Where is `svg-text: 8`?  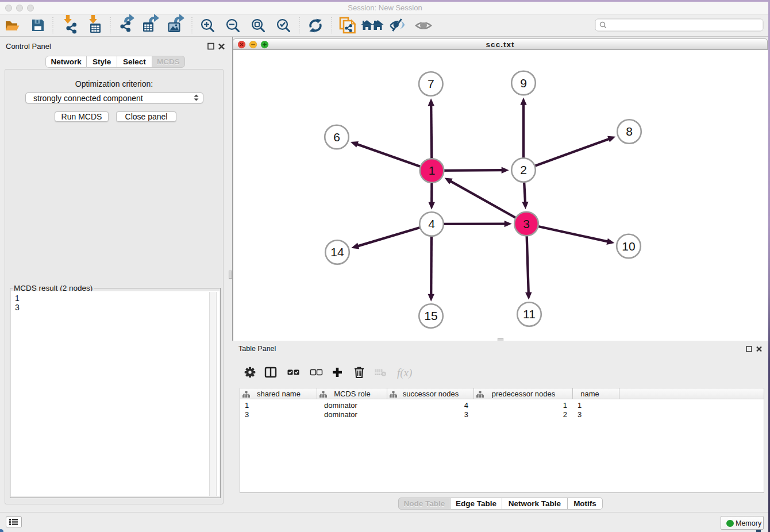
svg-text: 8 is located at coordinates (629, 131).